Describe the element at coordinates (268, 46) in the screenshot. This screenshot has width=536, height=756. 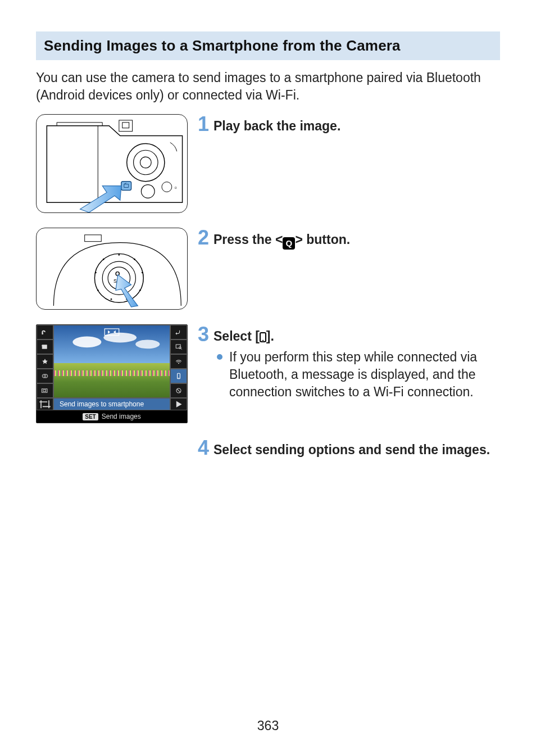
I see `section-heading: Sending Images to a Smartphone from the …` at that location.